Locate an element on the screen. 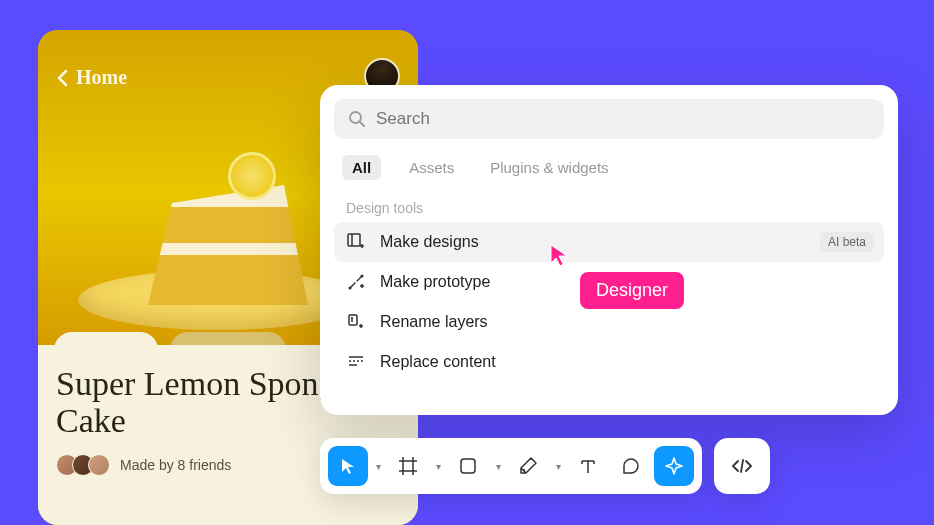 The height and width of the screenshot is (525, 934). filter-assets: Assets is located at coordinates (432, 168).